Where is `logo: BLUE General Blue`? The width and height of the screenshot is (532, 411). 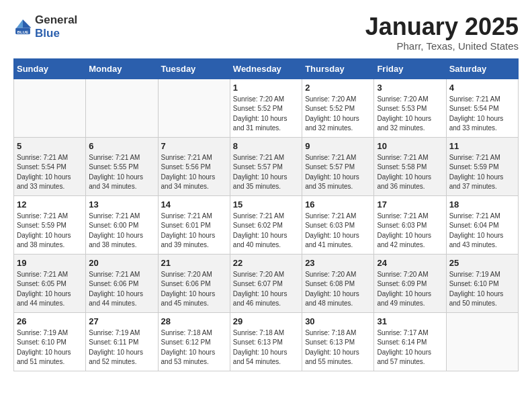 logo: BLUE General Blue is located at coordinates (46, 27).